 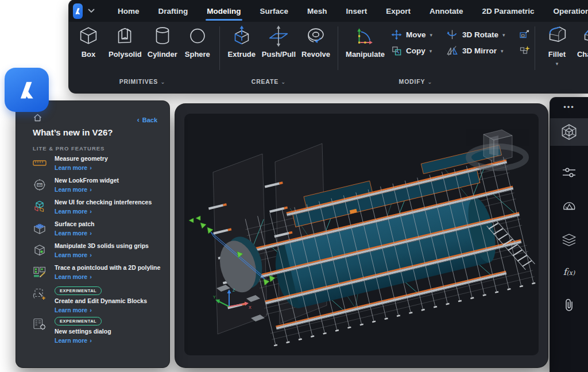 What do you see at coordinates (416, 82) in the screenshot?
I see `group-label-modify: MODIFY⌄` at bounding box center [416, 82].